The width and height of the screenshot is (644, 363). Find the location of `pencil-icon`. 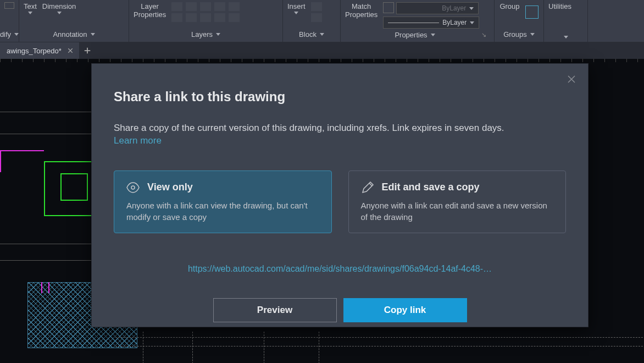

pencil-icon is located at coordinates (368, 188).